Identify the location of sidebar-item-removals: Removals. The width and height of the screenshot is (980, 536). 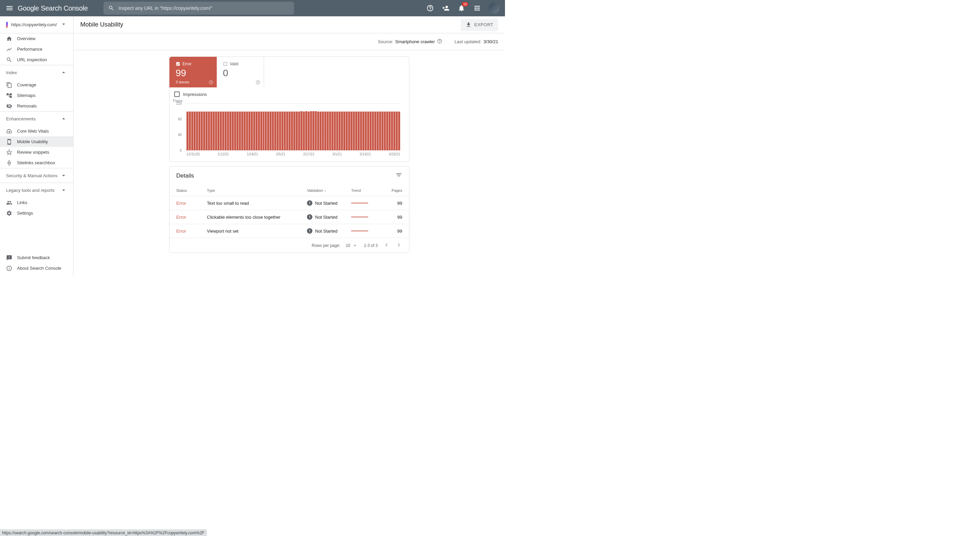
(37, 106).